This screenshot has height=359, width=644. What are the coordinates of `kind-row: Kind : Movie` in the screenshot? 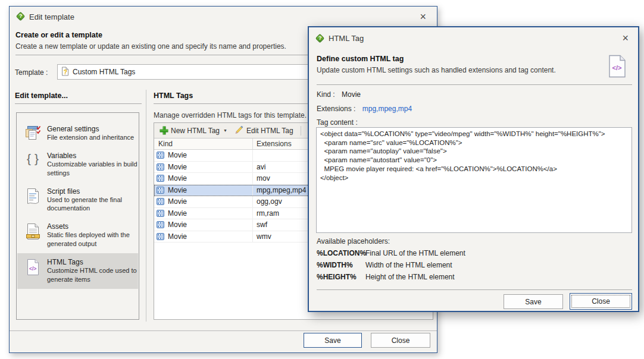 It's located at (339, 95).